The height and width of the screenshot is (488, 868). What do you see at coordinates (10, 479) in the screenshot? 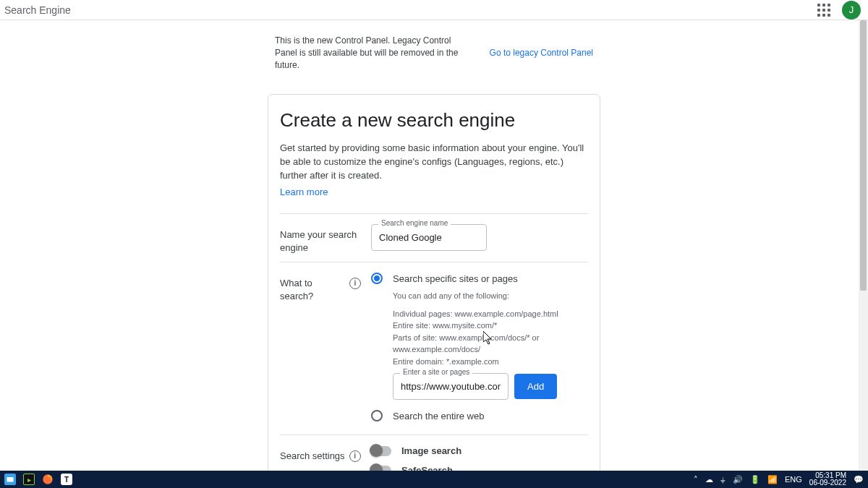
I see `taskbar-files-icon` at bounding box center [10, 479].